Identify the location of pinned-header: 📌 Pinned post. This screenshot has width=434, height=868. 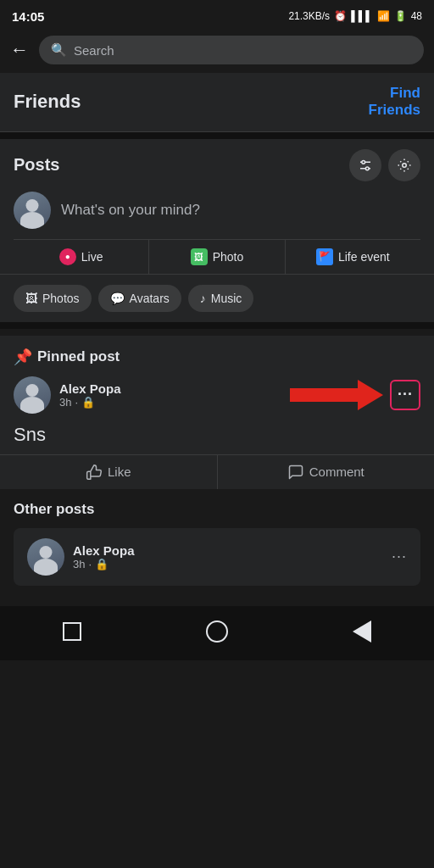
(217, 357).